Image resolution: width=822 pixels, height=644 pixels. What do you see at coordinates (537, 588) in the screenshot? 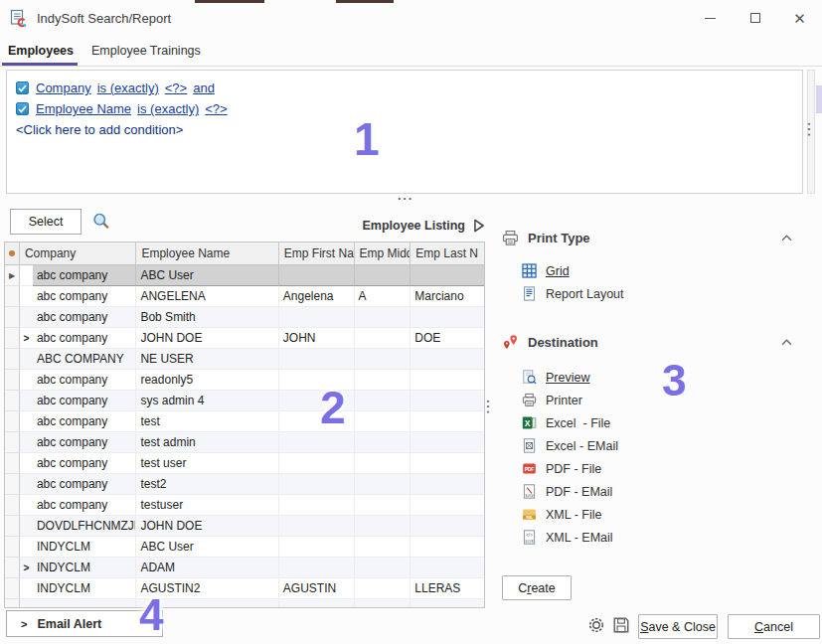
I see `create-button: Create` at bounding box center [537, 588].